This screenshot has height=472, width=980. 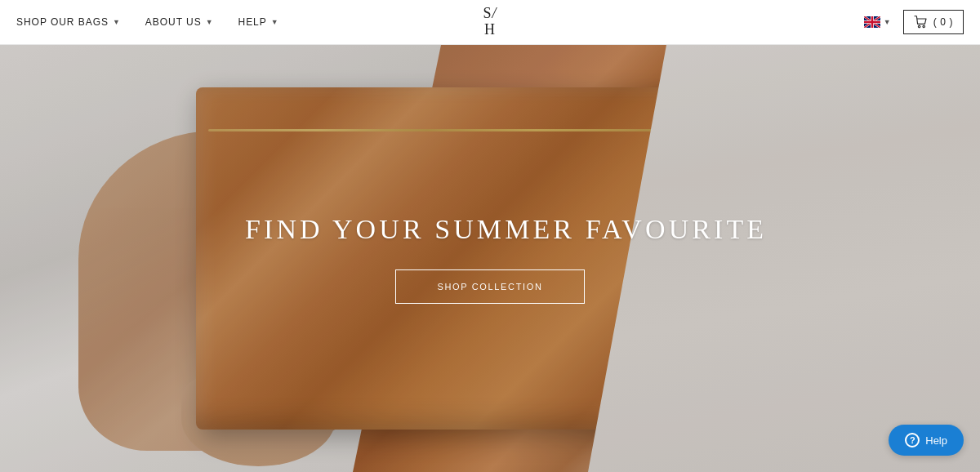 What do you see at coordinates (872, 22) in the screenshot?
I see `flag-icon` at bounding box center [872, 22].